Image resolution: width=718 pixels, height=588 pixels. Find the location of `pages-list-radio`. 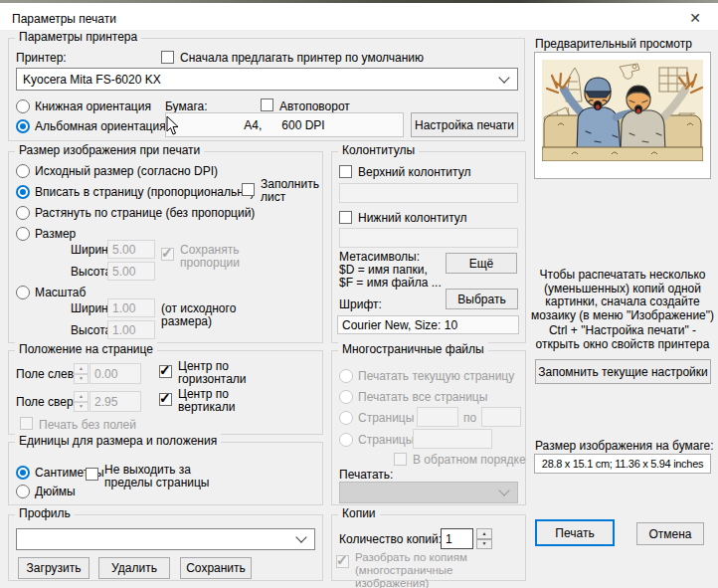

pages-list-radio is located at coordinates (346, 440).